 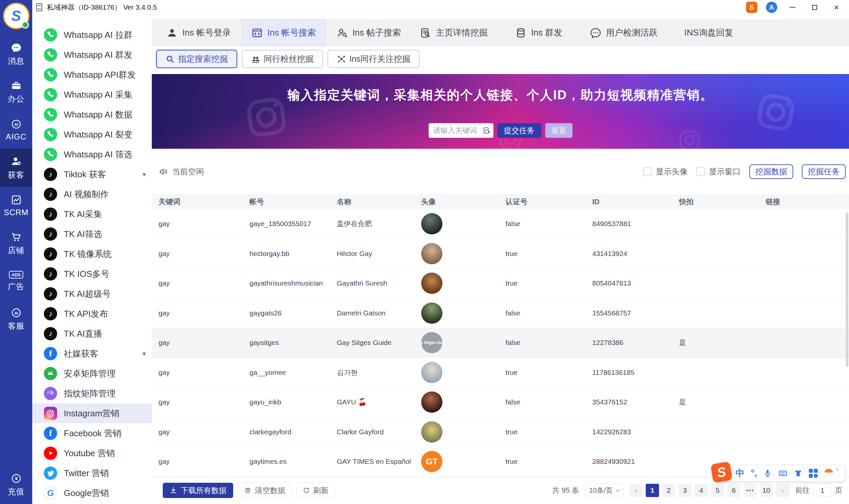 What do you see at coordinates (500, 343) in the screenshot?
I see `table-row: gay gaysitges Gay Sitges Guide Gay Sitge…` at bounding box center [500, 343].